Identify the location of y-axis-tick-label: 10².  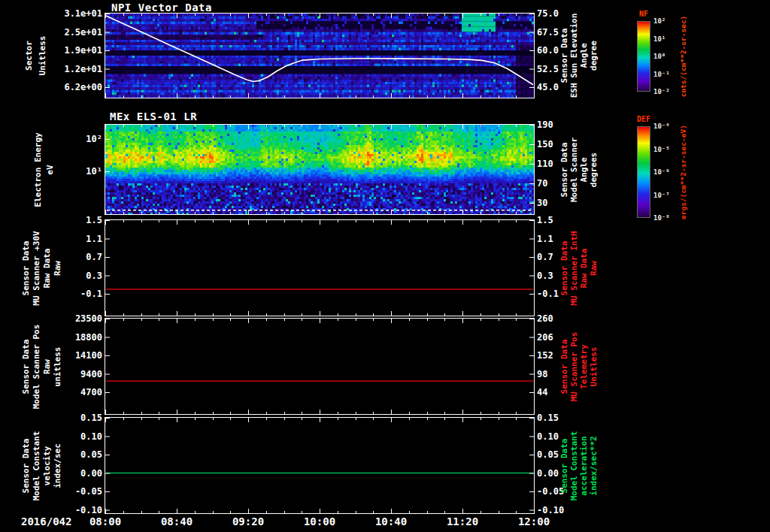
(94, 139).